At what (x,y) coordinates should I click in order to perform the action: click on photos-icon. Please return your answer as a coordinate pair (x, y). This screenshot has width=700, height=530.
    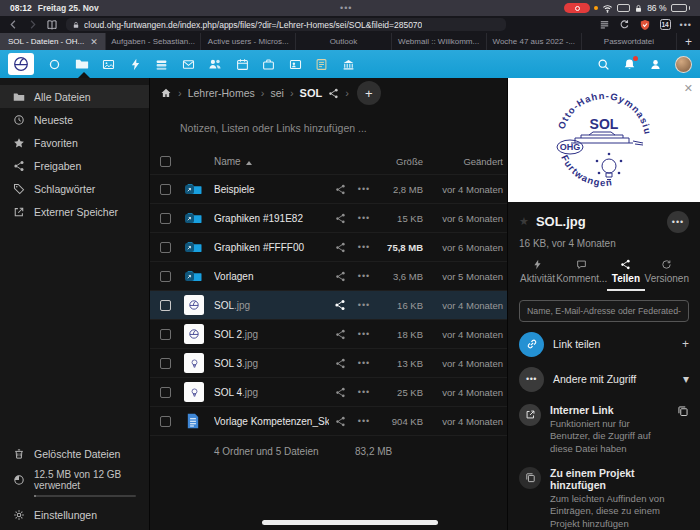
    Looking at the image, I should click on (108, 64).